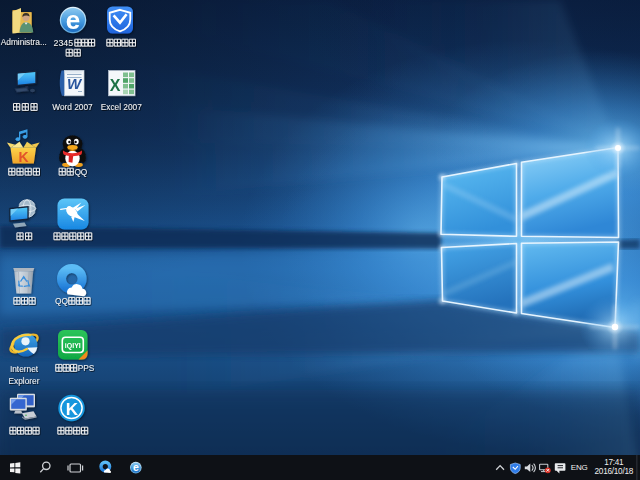  I want to click on svg-text: PPS, so click(86, 368).